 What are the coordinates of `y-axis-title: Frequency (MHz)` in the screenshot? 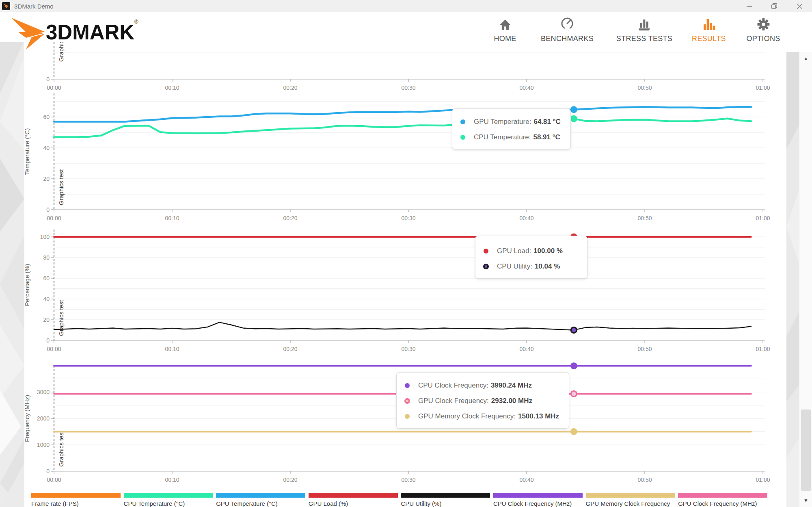 It's located at (28, 418).